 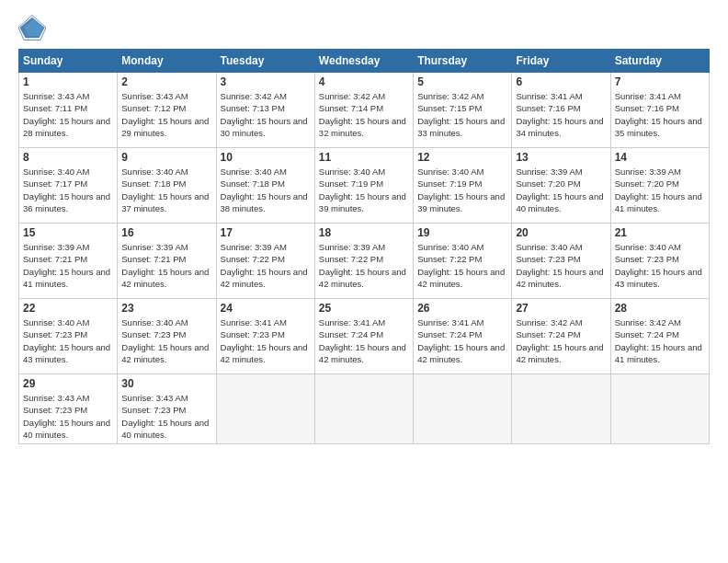 I want to click on day-number: 7, so click(x=660, y=82).